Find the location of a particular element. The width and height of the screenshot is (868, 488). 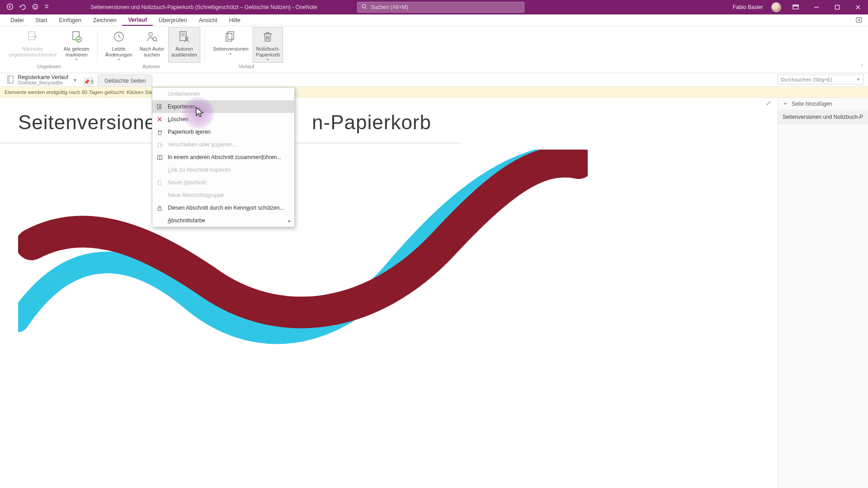

menu-zeichnen: Zeichnen is located at coordinates (105, 20).